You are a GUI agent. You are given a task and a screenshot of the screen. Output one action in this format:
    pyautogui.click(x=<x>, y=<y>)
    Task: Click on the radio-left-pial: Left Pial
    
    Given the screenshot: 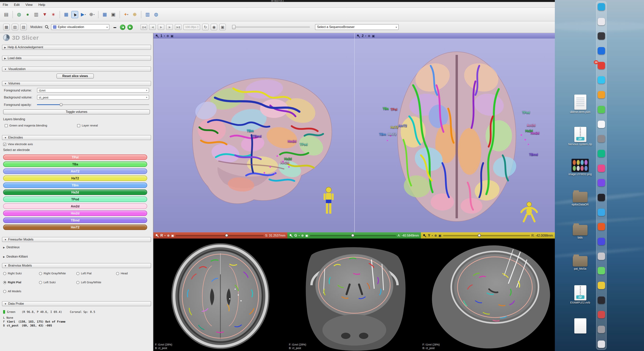 What is the action you would take?
    pyautogui.click(x=84, y=273)
    